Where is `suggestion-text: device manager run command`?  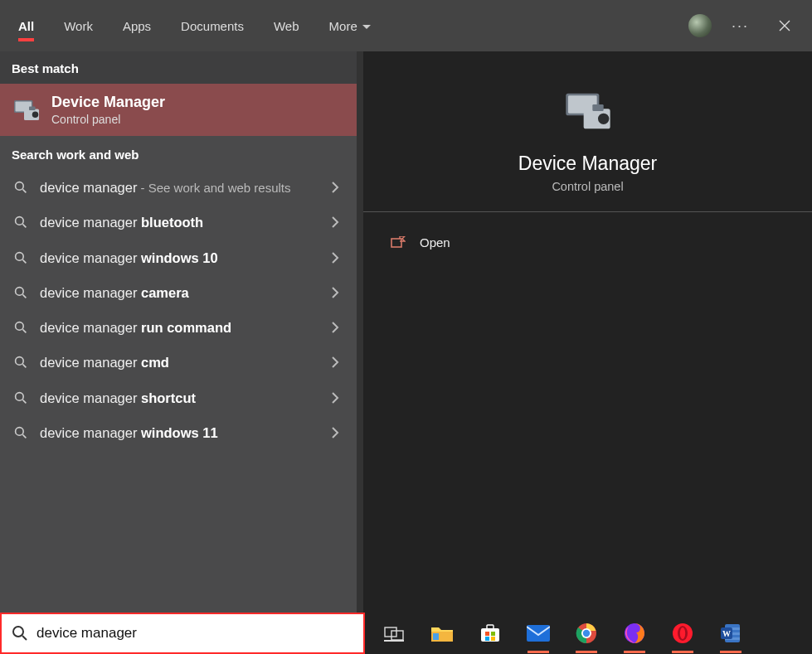 suggestion-text: device manager run command is located at coordinates (182, 327).